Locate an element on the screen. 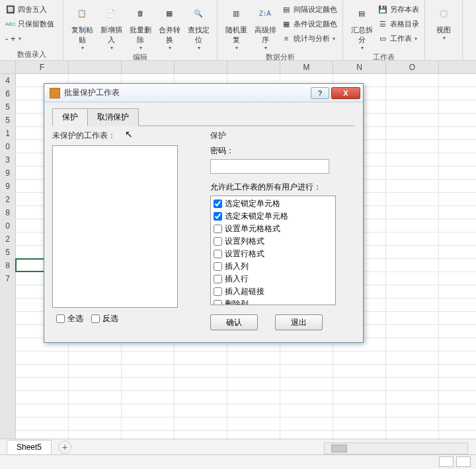 Image resolution: width=476 pixels, height=469 pixels. close-button: X is located at coordinates (346, 93).